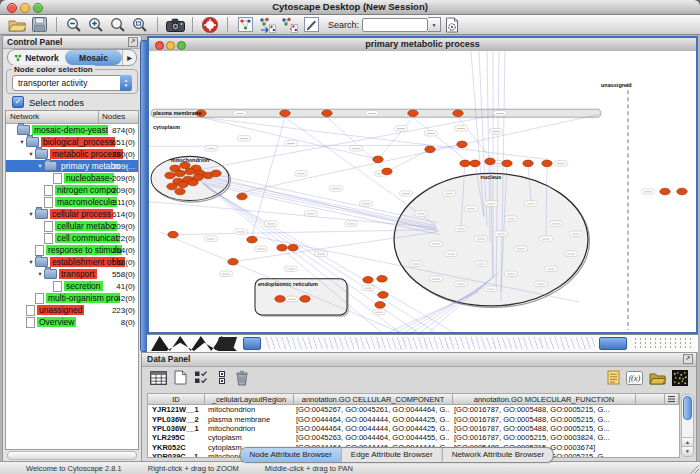  What do you see at coordinates (72, 178) in the screenshot?
I see `tree-row-nucleobase-: nucleobase-209(0)` at bounding box center [72, 178].